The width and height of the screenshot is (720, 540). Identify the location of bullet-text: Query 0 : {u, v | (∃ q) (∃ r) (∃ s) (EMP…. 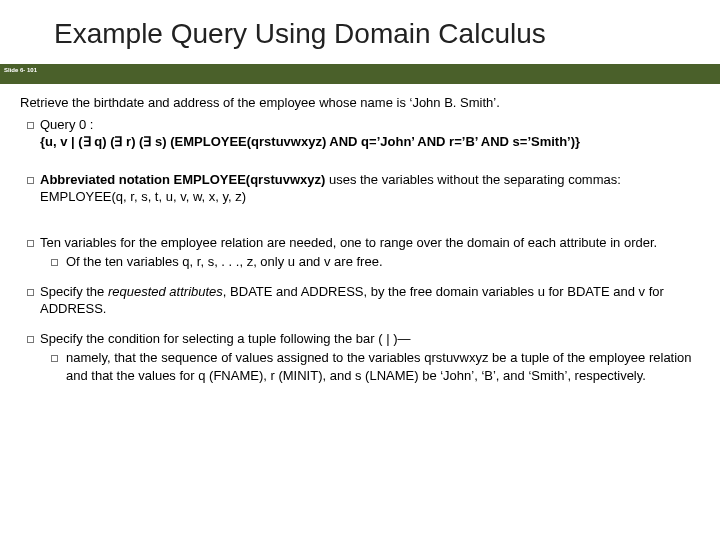
(370, 134).